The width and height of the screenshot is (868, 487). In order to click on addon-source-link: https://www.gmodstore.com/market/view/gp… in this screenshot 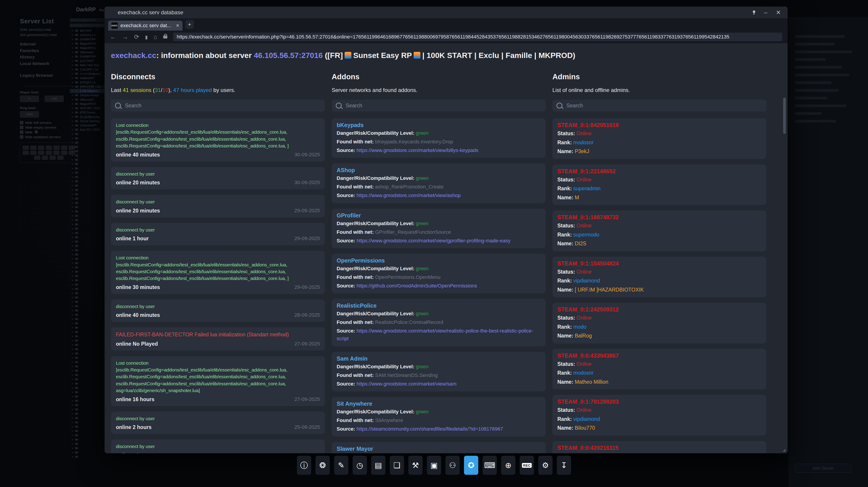, I will do `click(433, 241)`.